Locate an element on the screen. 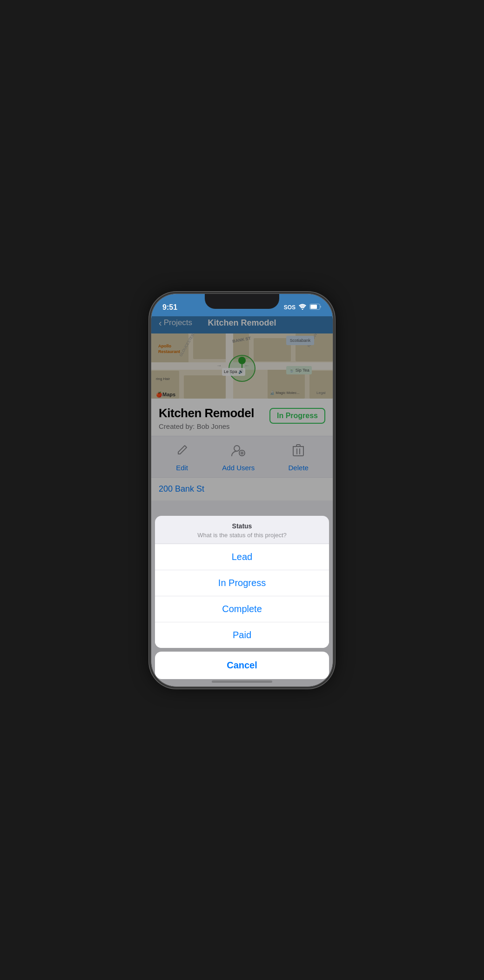 This screenshot has height=980, width=484. action-sheet-title: Status is located at coordinates (242, 526).